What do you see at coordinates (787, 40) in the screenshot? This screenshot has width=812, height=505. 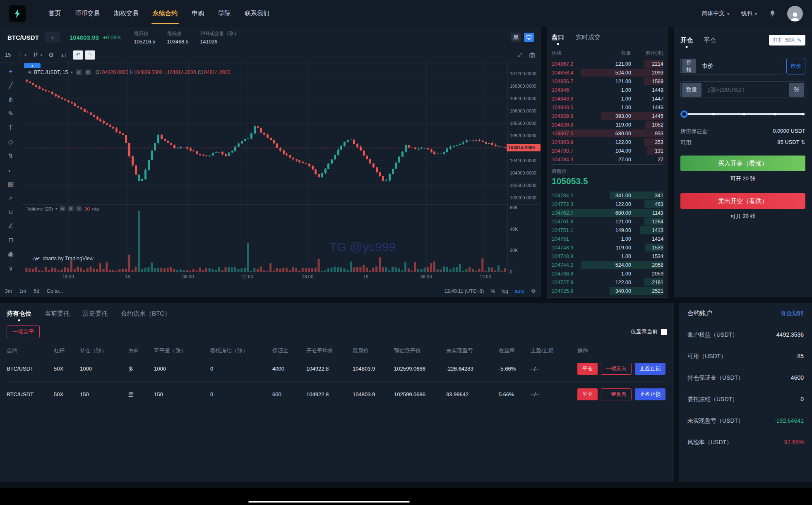 I see `leverage-badge: 杠杆 50X✎` at bounding box center [787, 40].